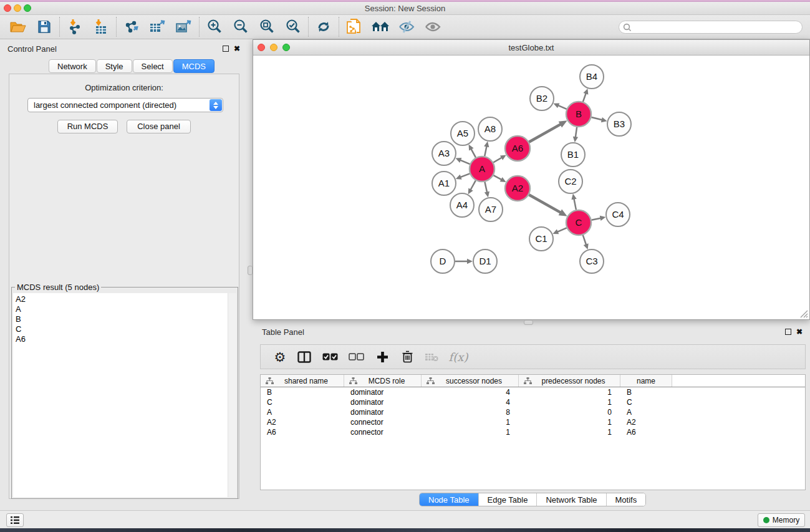 This screenshot has height=532, width=810. I want to click on apply-layout-button, so click(324, 27).